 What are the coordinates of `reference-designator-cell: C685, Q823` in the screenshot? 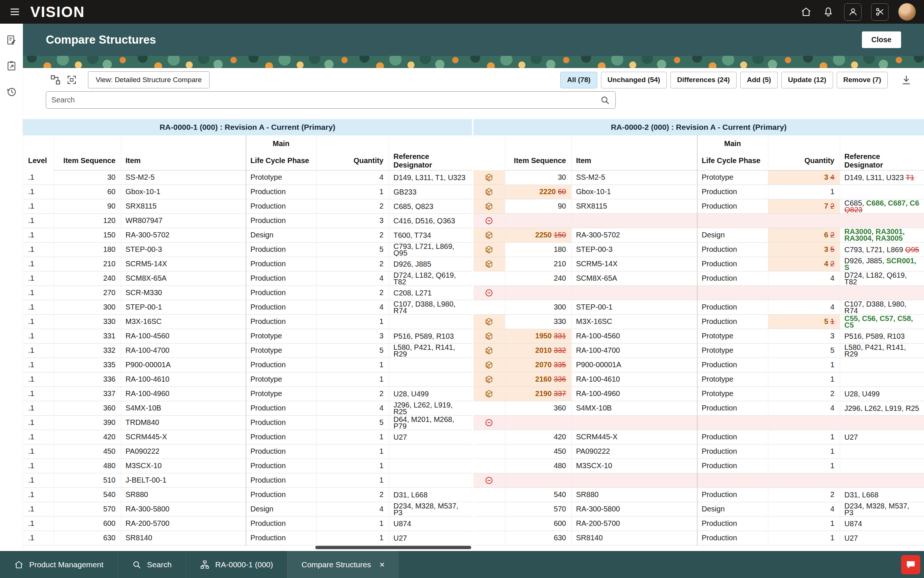 It's located at (431, 206).